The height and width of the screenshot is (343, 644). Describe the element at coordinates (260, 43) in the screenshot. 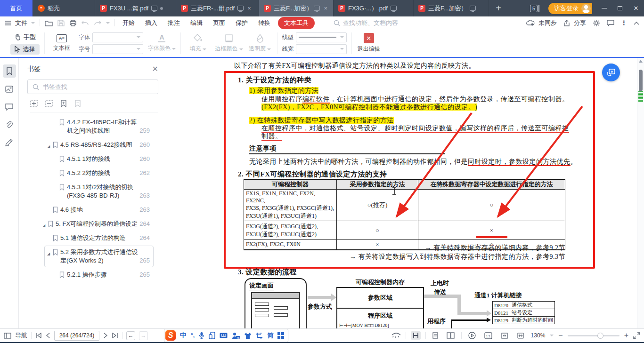

I see `opacity-button: 透明度` at that location.